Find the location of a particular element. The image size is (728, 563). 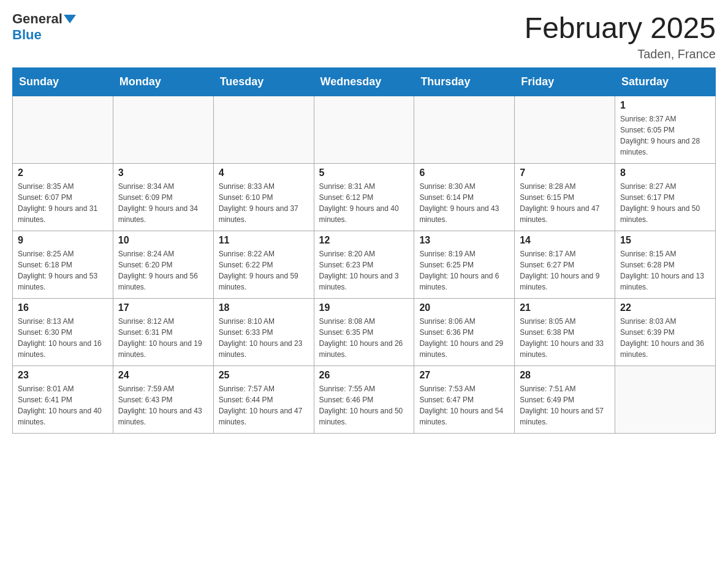

day-header-saturday: Saturday is located at coordinates (665, 82).